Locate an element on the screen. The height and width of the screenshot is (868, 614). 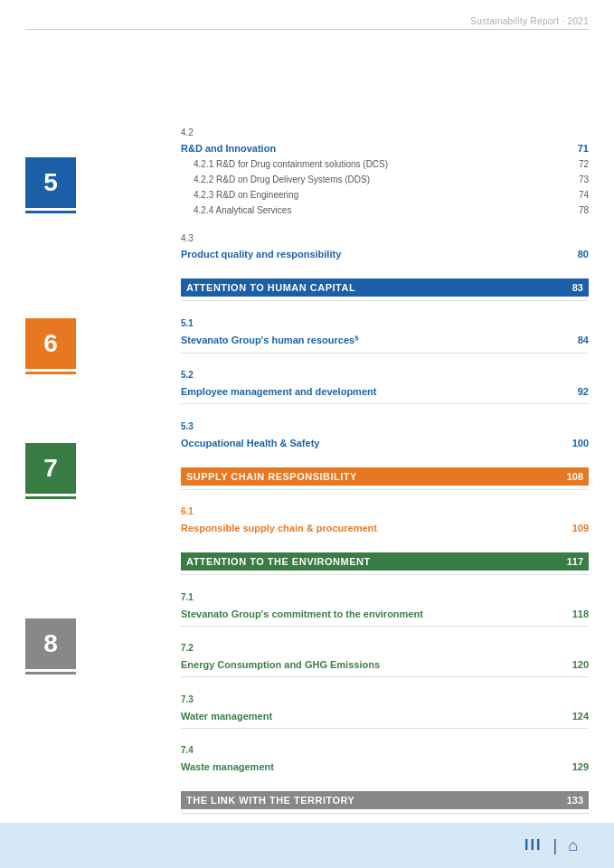
subsection-label: 4.2.1 R&D for Drug containment solutions… is located at coordinates (380, 165).